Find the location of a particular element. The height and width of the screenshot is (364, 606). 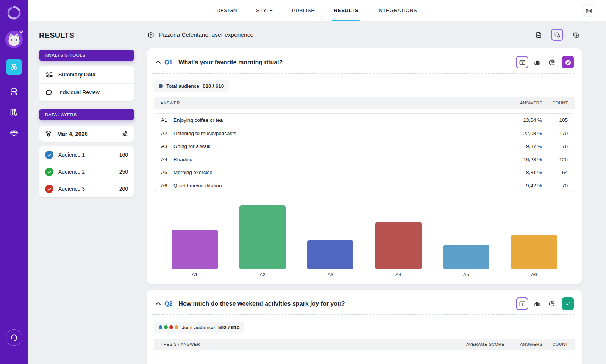

answer-code: A2 is located at coordinates (167, 133).